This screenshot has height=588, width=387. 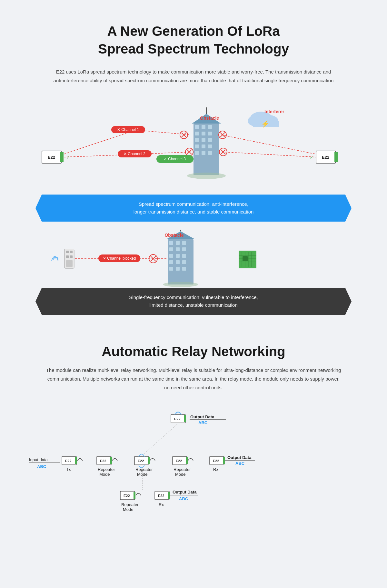 I want to click on relay-subtitle: The module can realize multi-level relay…, so click(x=194, y=385).